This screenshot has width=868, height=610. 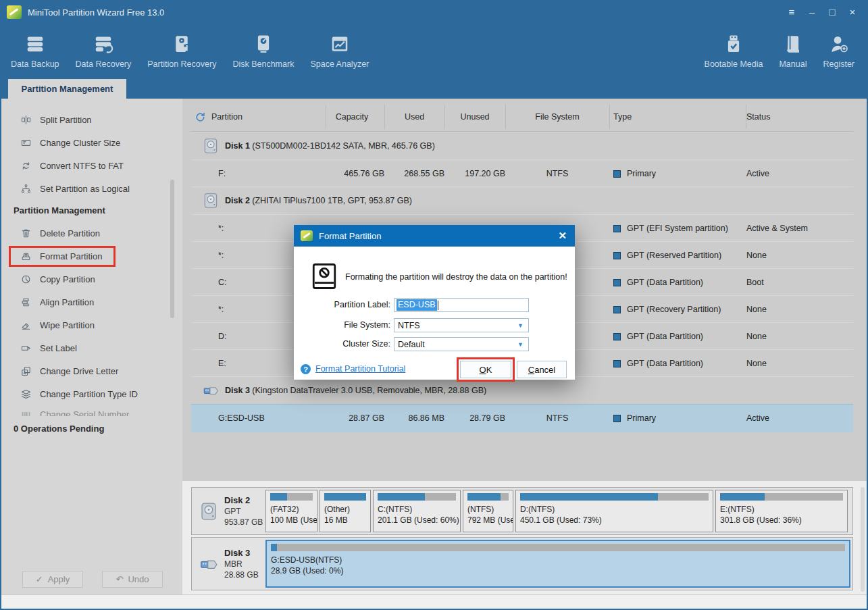 I want to click on partition-row: G:ESD-USB28.87 GB86.86 MB28.79 GBNTFSPri…, so click(x=522, y=418).